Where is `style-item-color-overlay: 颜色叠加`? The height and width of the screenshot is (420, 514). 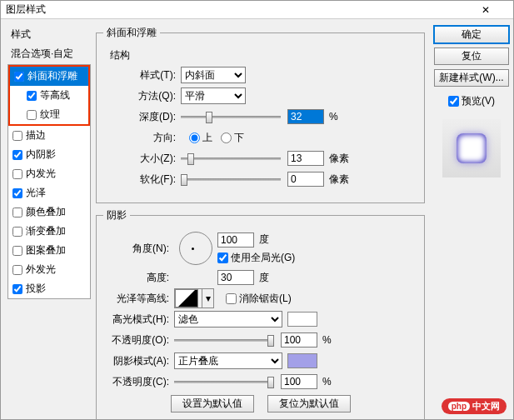 style-item-color-overlay: 颜色叠加 is located at coordinates (49, 212).